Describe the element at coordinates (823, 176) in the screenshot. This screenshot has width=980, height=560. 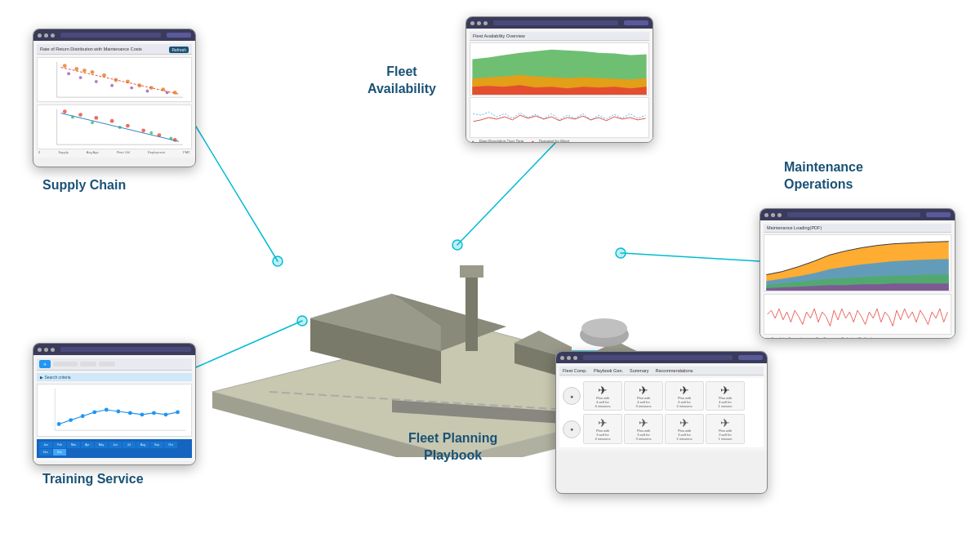
I see `maintenance-ops-label: Maintenance Operations` at that location.